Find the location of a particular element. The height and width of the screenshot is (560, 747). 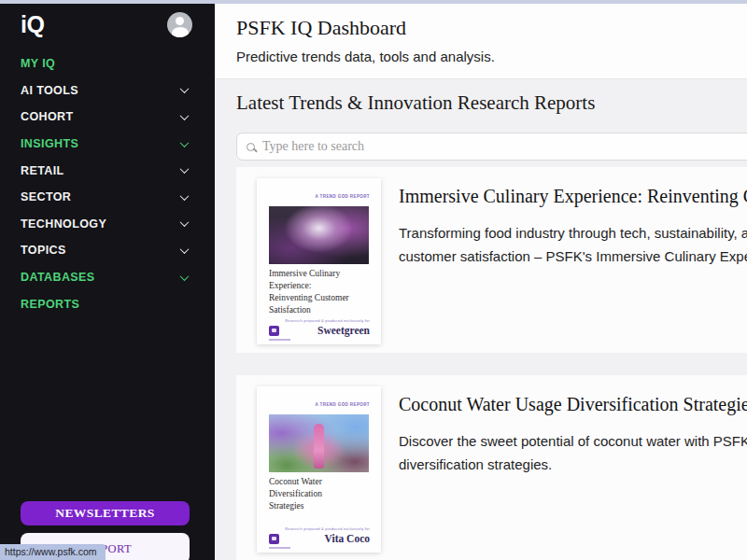

sidebar-item-label: TECHNOLOGY is located at coordinates (63, 224).